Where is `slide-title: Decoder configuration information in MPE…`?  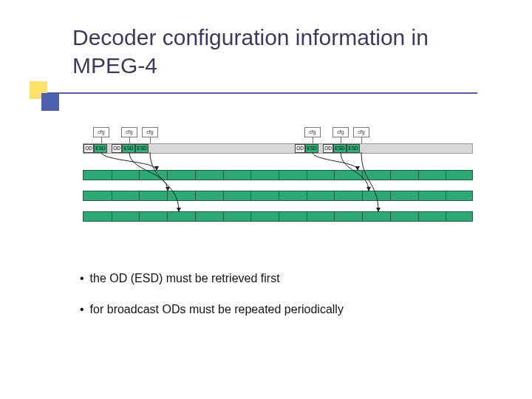
slide-title: Decoder configuration information in MPE… is located at coordinates (279, 52).